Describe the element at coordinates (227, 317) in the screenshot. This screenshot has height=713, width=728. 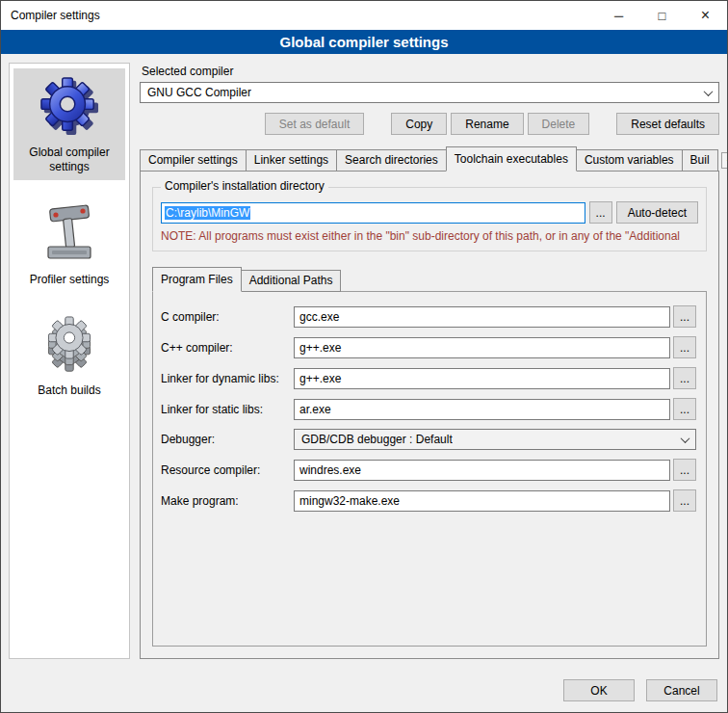
I see `c-compiler-label: C compiler:` at that location.